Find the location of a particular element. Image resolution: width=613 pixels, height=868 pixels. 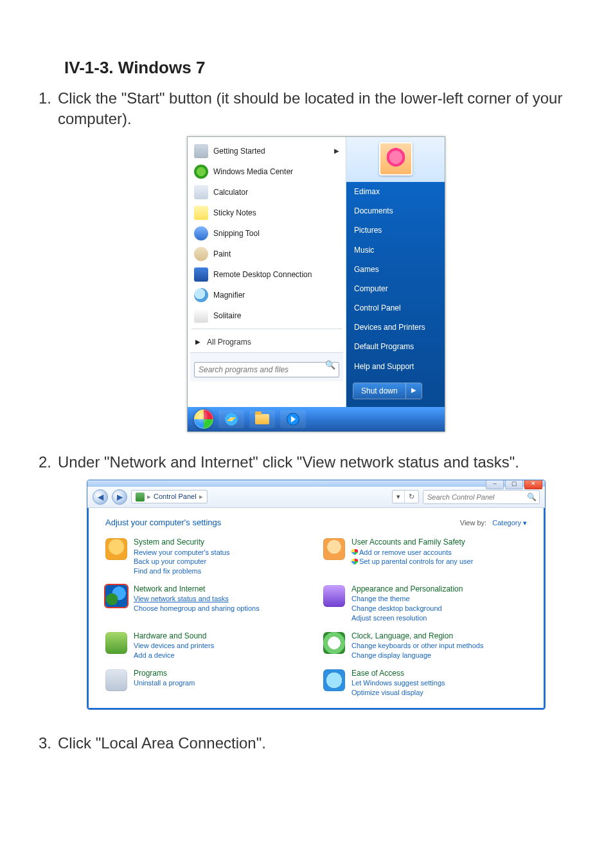

review-status-link: Review your computer's status is located at coordinates (181, 553).